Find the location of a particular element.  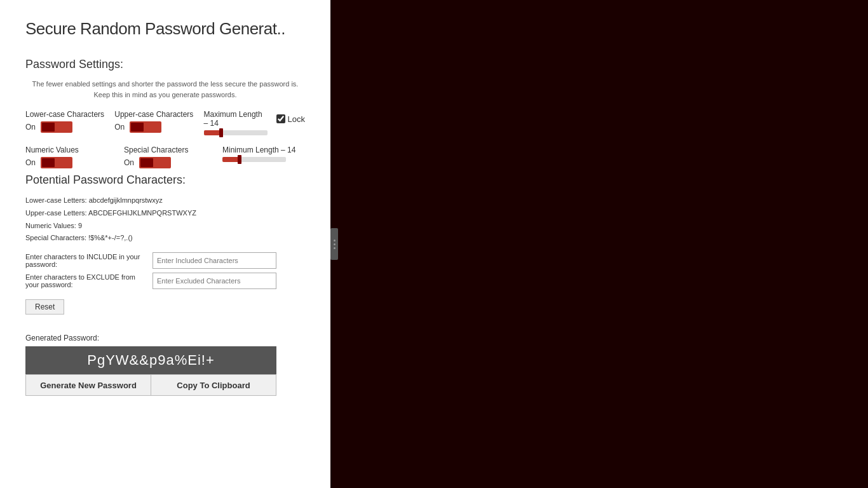

lock-label: Lock is located at coordinates (296, 119).